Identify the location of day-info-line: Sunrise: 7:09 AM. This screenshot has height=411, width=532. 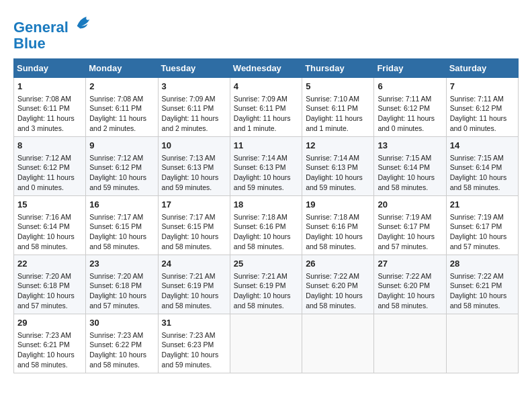
(261, 99).